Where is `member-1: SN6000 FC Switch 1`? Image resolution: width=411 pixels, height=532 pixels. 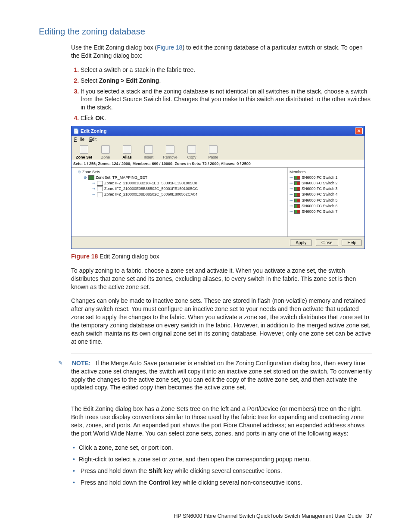 member-1: SN6000 FC Switch 1 is located at coordinates (320, 177).